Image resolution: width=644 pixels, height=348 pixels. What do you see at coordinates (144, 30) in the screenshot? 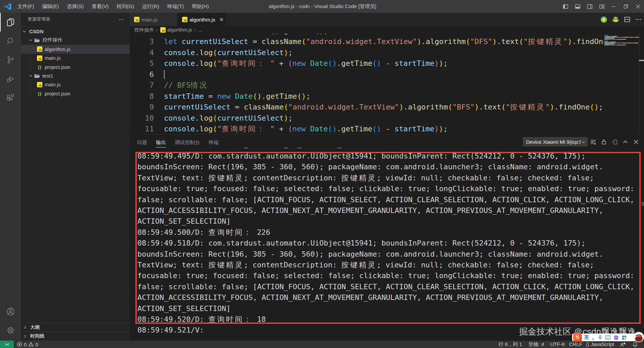
I see `breadcrumb-folder: 控件操作` at bounding box center [144, 30].